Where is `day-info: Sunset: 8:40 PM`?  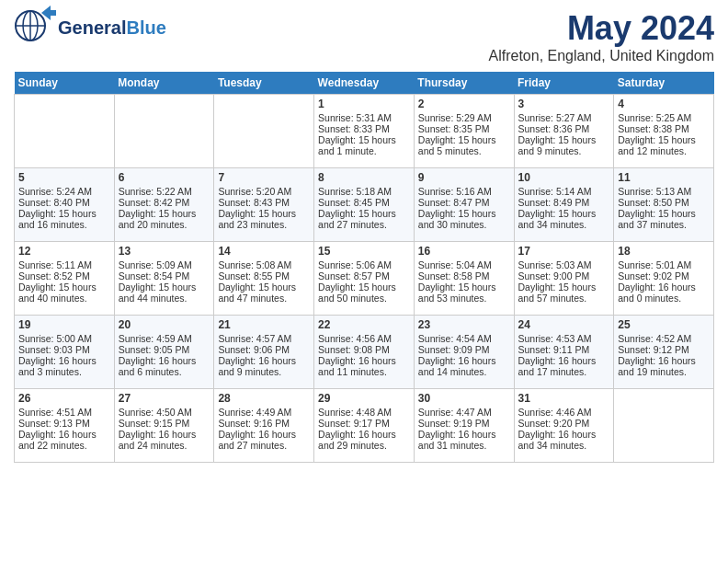
day-info: Sunset: 8:40 PM is located at coordinates (64, 202).